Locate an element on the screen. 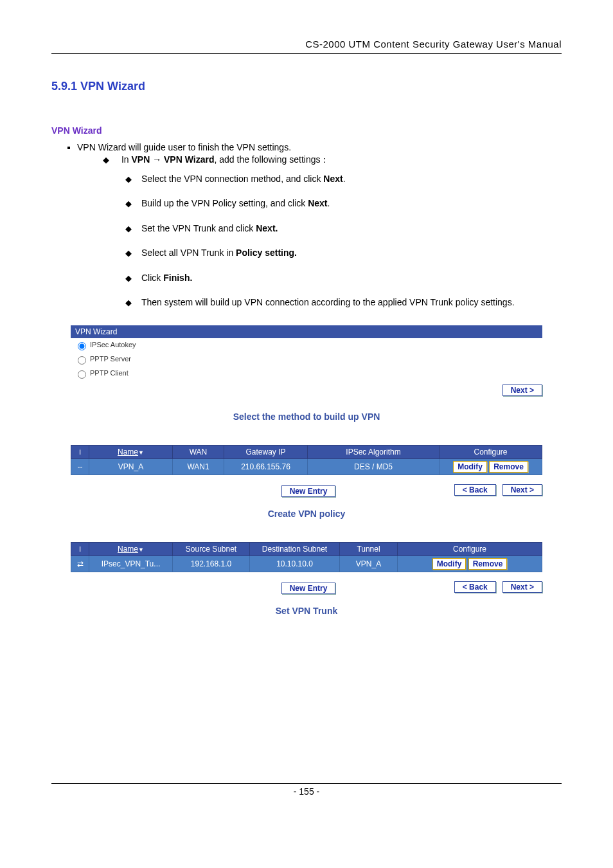 Image resolution: width=613 pixels, height=868 pixels. cell-wan: WAN1 is located at coordinates (199, 467).